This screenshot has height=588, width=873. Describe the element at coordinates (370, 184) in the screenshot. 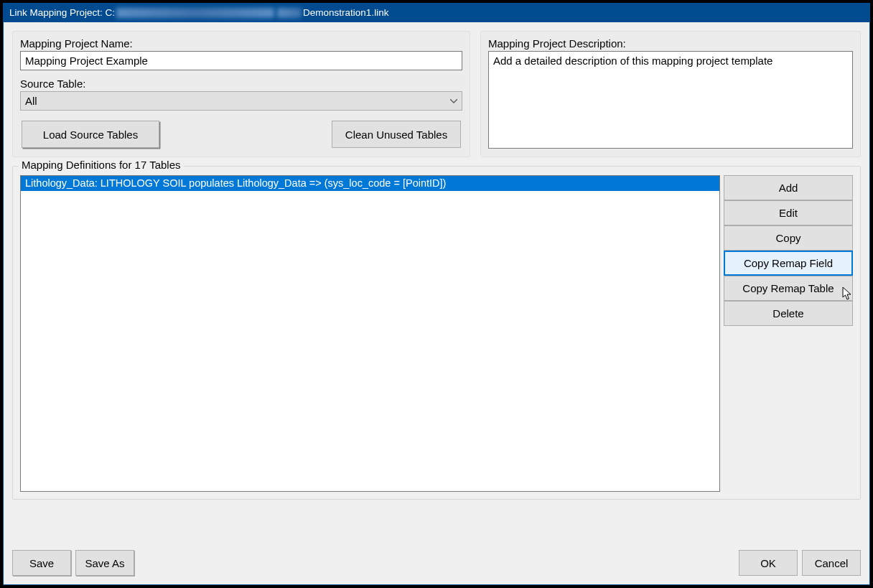

I see `list-item: Lithology_Data: LITHOLOGY SOIL populates…` at that location.